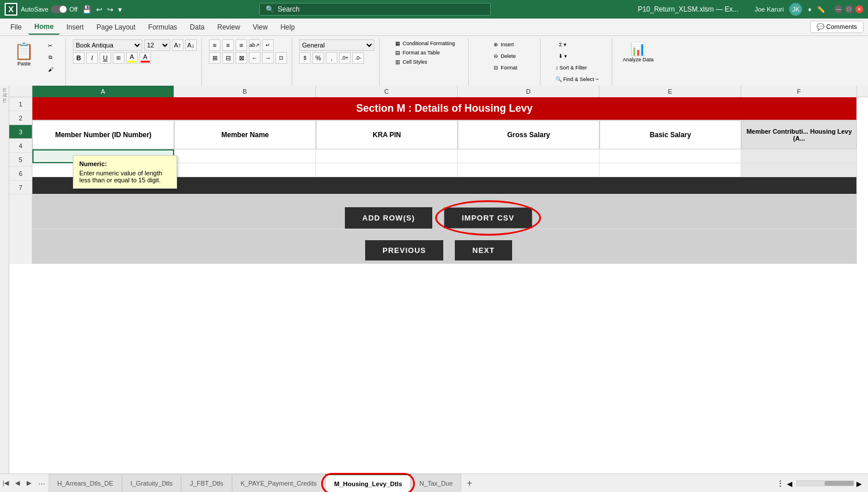 Image resolution: width=868 pixels, height=492 pixels. Describe the element at coordinates (529, 91) in the screenshot. I see `col-header-D: D` at that location.